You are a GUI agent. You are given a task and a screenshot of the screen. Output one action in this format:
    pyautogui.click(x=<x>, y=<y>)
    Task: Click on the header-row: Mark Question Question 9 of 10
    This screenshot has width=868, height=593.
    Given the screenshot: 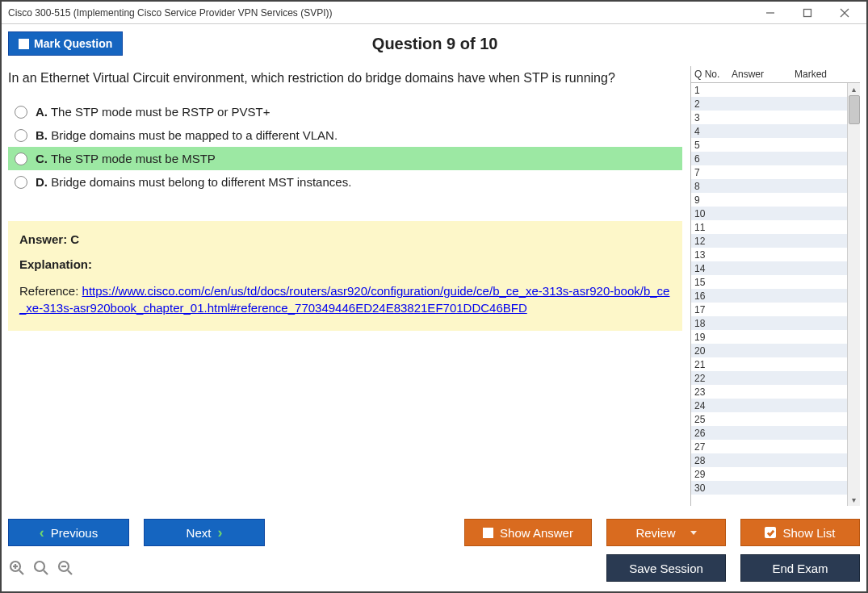 What is the action you would take?
    pyautogui.click(x=434, y=44)
    